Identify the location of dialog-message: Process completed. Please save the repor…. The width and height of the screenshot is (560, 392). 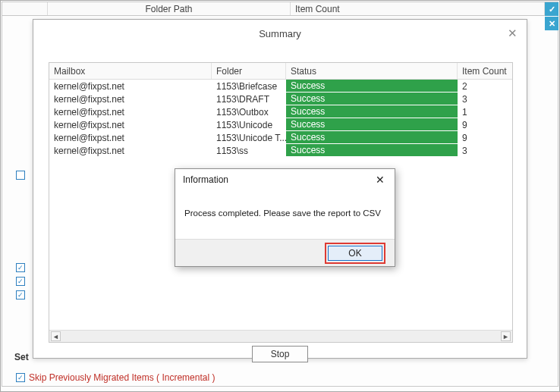
(285, 207).